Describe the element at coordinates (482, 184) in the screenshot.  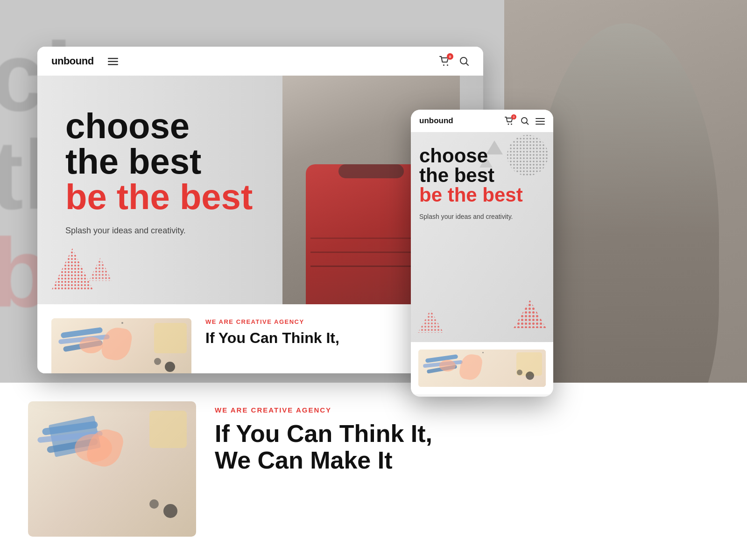
I see `mobile-hero-text: choose the best be the best Splash your …` at that location.